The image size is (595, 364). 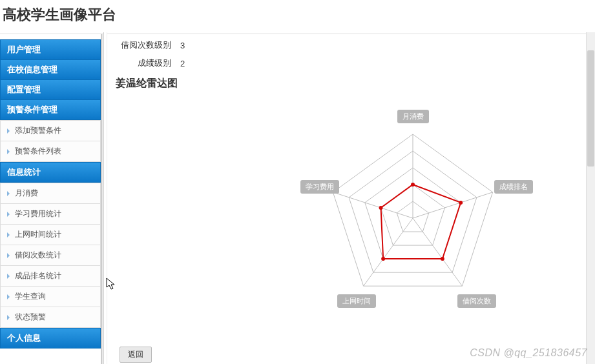 What do you see at coordinates (50, 297) in the screenshot?
I see `sidebar-item-student-query: 学生查询` at bounding box center [50, 297].